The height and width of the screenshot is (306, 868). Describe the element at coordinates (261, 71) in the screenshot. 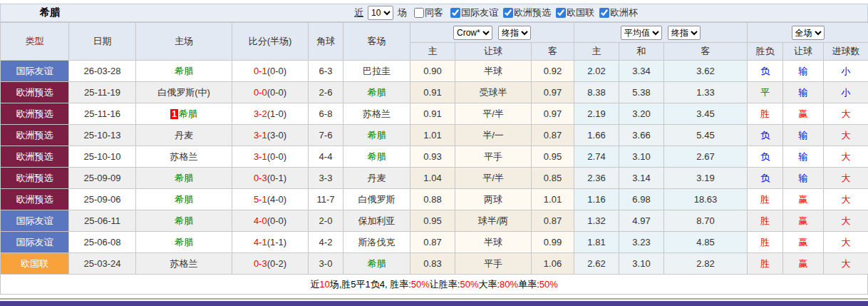

I see `fulltime-score: 0-1` at that location.